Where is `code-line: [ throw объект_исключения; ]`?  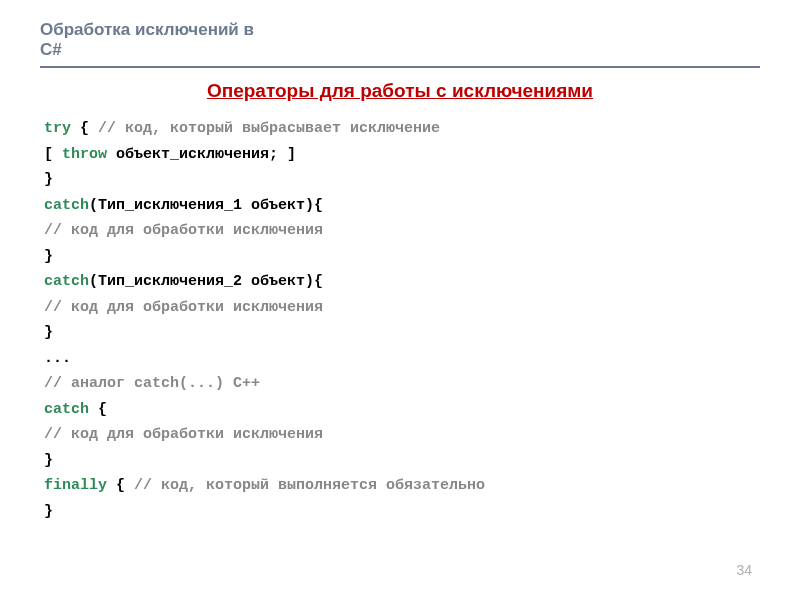
code-line: [ throw объект_исключения; ] is located at coordinates (402, 155).